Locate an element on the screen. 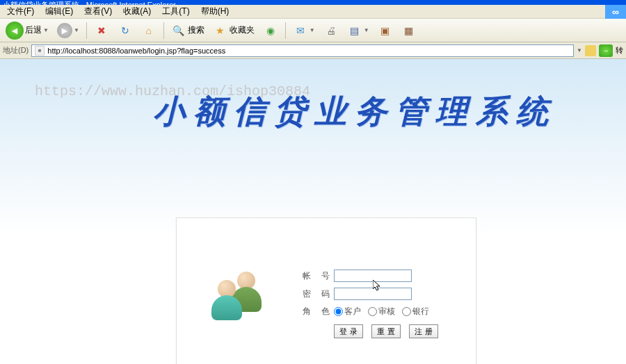 The width and height of the screenshot is (626, 364). username-input is located at coordinates (373, 276).